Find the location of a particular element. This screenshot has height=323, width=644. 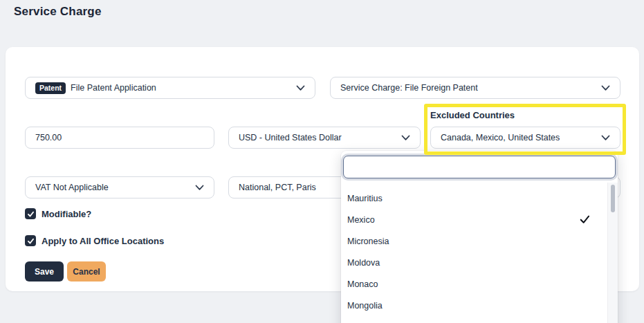

apply-all-offices-checkbox is located at coordinates (30, 241).